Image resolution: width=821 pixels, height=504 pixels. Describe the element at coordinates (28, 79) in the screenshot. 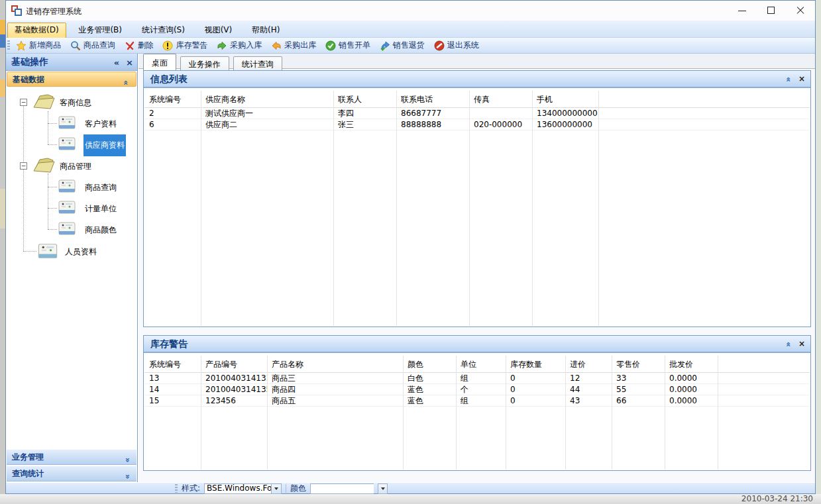

I see `section-label: 基础数据` at that location.